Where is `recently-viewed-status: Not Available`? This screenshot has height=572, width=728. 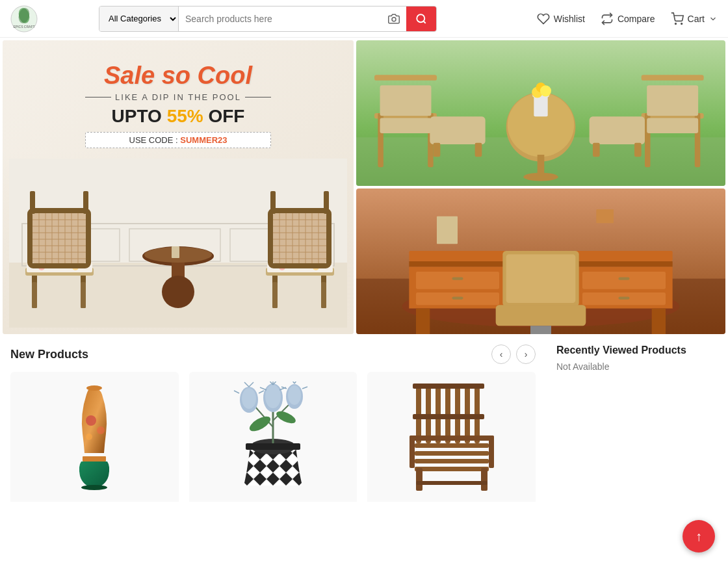
recently-viewed-status: Not Available is located at coordinates (637, 367).